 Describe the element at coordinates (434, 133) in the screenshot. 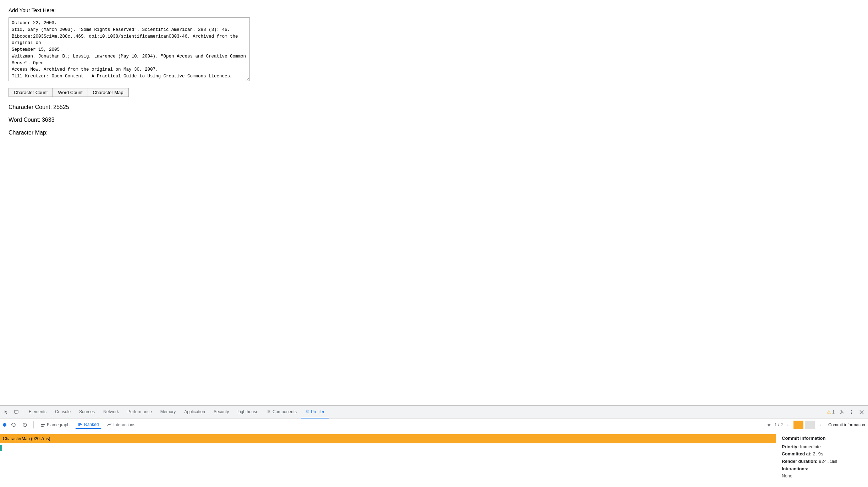

I see `character-map-label: Character Map:` at that location.